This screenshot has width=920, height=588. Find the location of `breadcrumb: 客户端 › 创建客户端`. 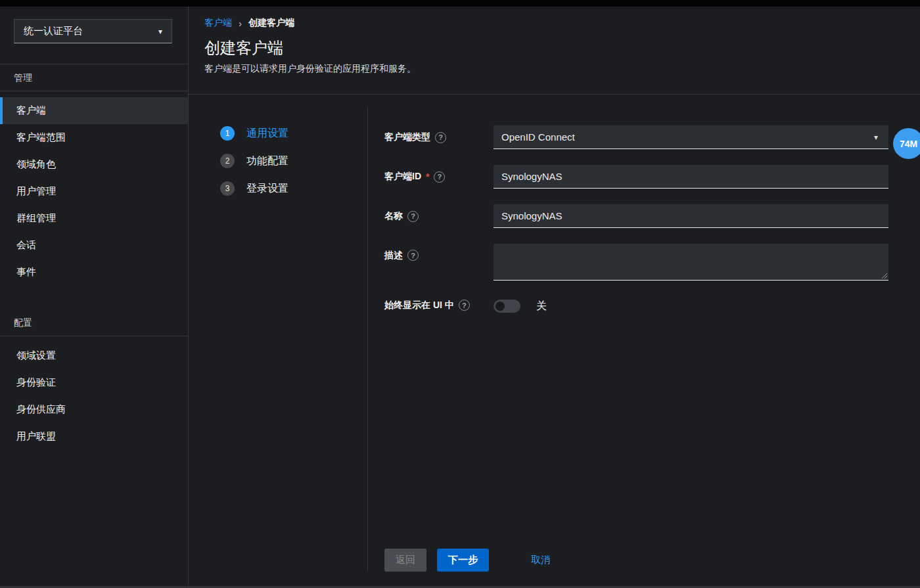

breadcrumb: 客户端 › 创建客户端 is located at coordinates (563, 23).